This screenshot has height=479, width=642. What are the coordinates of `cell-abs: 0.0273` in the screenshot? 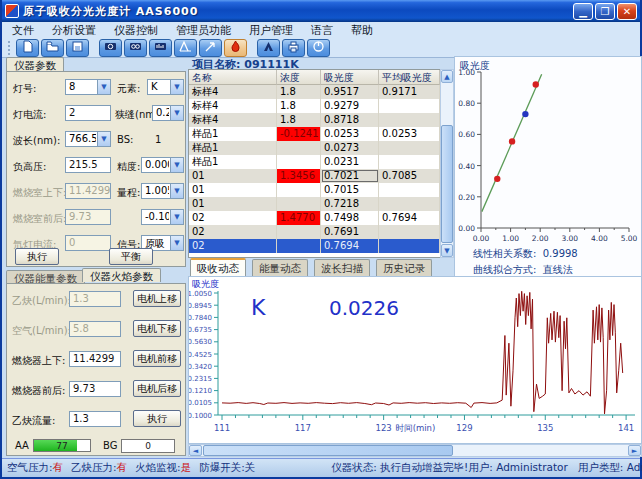 It's located at (350, 148).